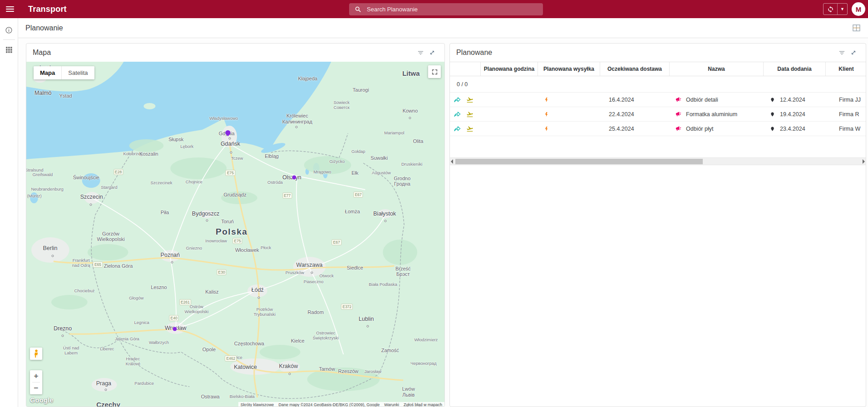  What do you see at coordinates (434, 72) in the screenshot?
I see `map-fullscreen-button` at bounding box center [434, 72].